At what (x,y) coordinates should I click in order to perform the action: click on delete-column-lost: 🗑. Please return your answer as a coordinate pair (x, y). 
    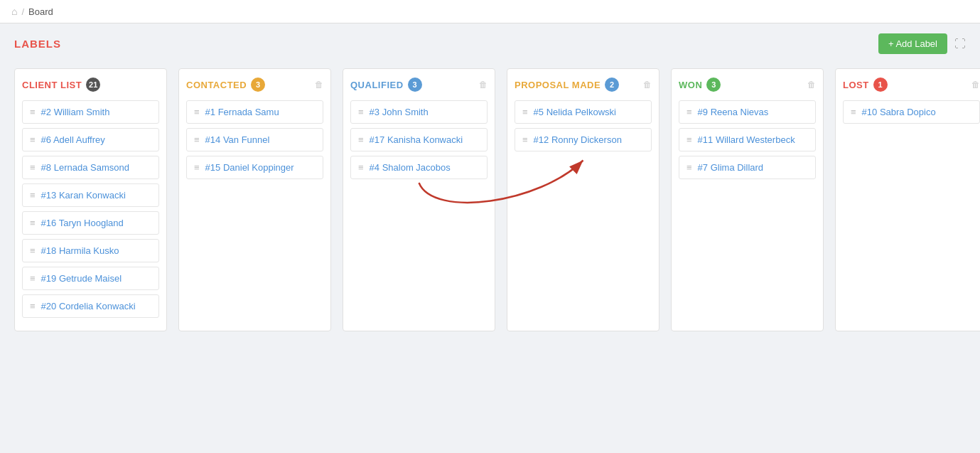
    Looking at the image, I should click on (976, 85).